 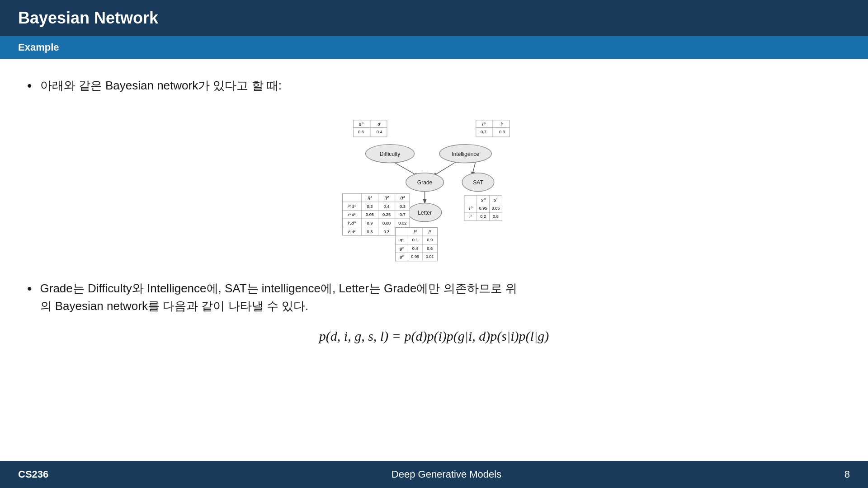 I want to click on formula-container: p(d, i, g, s, l) = p(d)p(i)p(g|i, d)p(s|…, so click(x=434, y=336).